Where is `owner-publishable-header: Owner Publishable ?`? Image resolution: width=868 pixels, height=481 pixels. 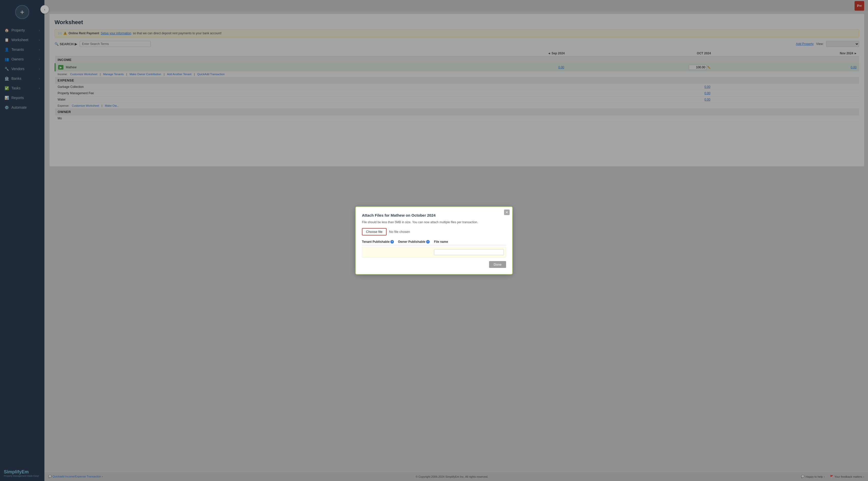 owner-publishable-header: Owner Publishable ? is located at coordinates (416, 242).